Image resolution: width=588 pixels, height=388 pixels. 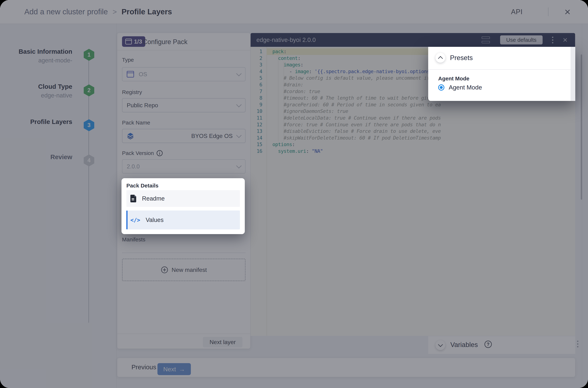 I want to click on pack-details-item-label: Readme, so click(x=153, y=198).